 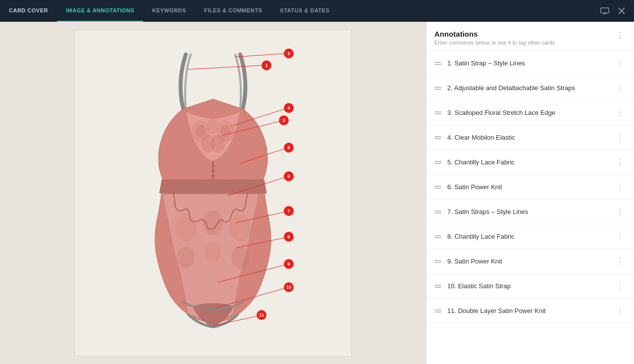 What do you see at coordinates (530, 311) in the screenshot?
I see `annotation-item: 11. Double Layer Satin Power Knit ⋮` at bounding box center [530, 311].